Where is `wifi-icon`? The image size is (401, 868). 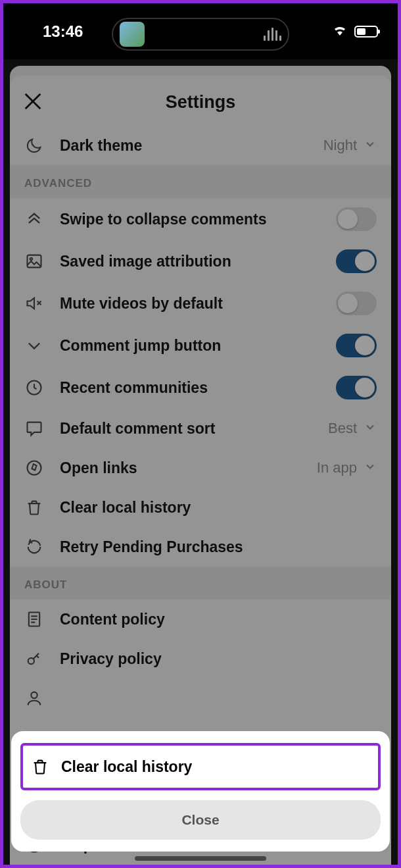 wifi-icon is located at coordinates (340, 32).